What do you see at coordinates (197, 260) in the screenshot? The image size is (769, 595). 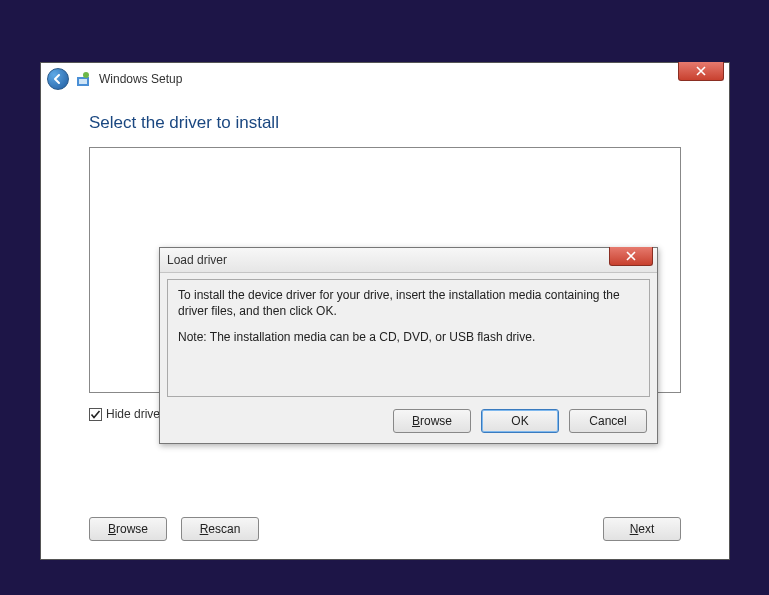 I see `dialog-title: Load driver` at bounding box center [197, 260].